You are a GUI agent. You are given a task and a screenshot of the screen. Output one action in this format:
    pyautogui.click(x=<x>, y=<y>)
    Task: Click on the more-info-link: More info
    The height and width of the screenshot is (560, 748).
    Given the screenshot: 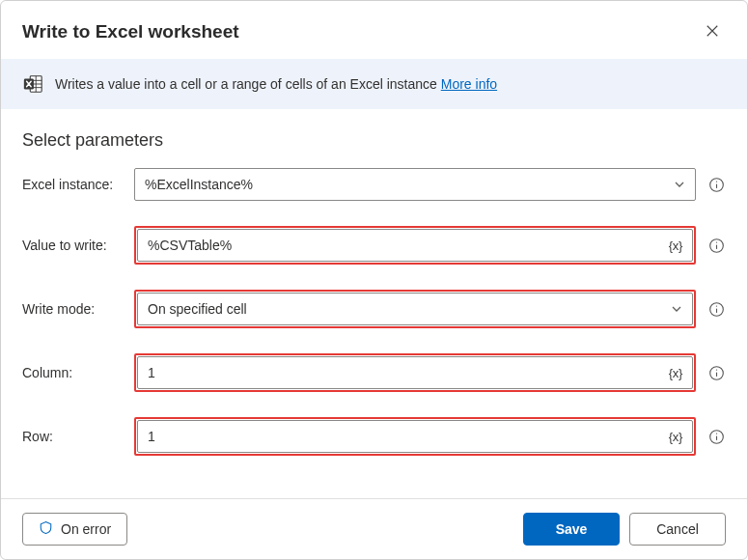 What is the action you would take?
    pyautogui.click(x=469, y=84)
    